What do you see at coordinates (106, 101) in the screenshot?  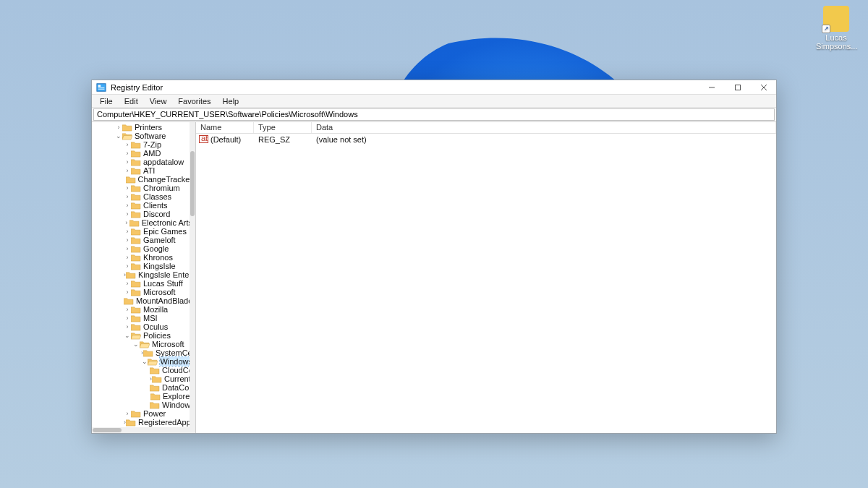 I see `menu-file: File` at bounding box center [106, 101].